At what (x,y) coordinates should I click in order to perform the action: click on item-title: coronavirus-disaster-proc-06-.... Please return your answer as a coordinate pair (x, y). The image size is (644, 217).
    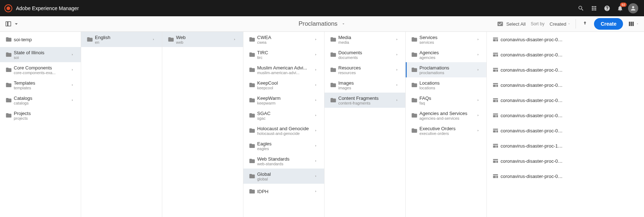
    Looking at the image, I should click on (532, 85).